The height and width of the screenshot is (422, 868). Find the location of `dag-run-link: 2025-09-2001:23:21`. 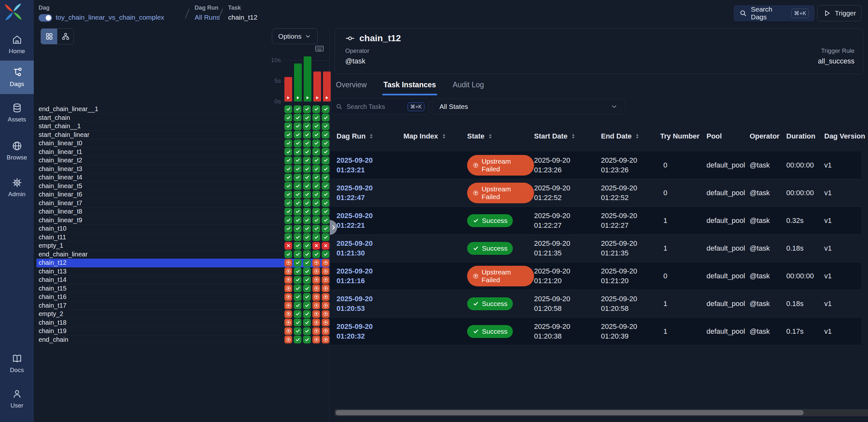

dag-run-link: 2025-09-2001:23:21 is located at coordinates (370, 165).